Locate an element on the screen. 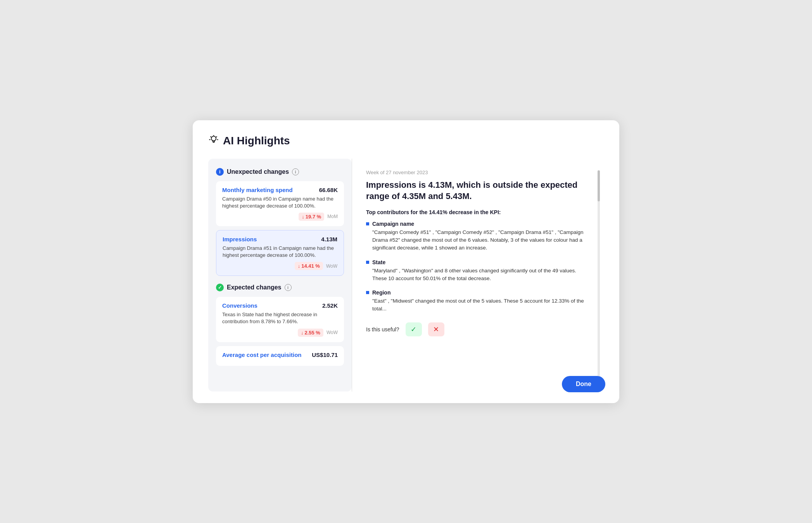 This screenshot has height=523, width=812. card-name-marketing: Monthly marketing spend is located at coordinates (257, 190).